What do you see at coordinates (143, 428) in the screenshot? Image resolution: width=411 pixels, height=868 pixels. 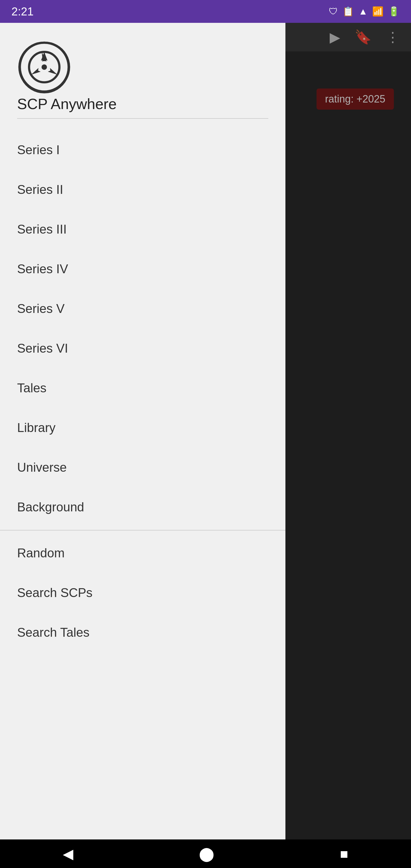 I see `sidebar-item-library: Library` at bounding box center [143, 428].